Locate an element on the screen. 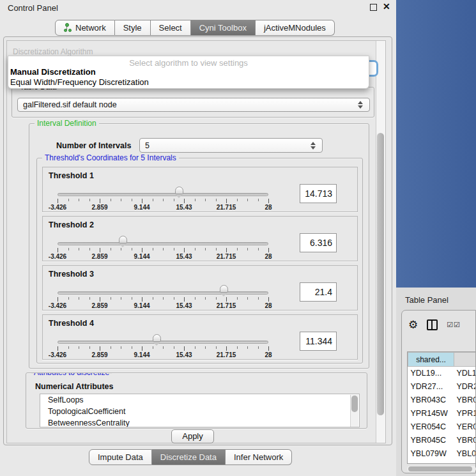 This screenshot has width=476, height=476. tab-style: Style is located at coordinates (133, 28).